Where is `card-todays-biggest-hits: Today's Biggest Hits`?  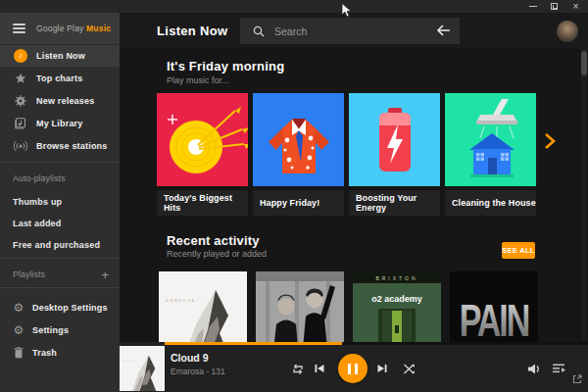
card-todays-biggest-hits: Today's Biggest Hits is located at coordinates (202, 155).